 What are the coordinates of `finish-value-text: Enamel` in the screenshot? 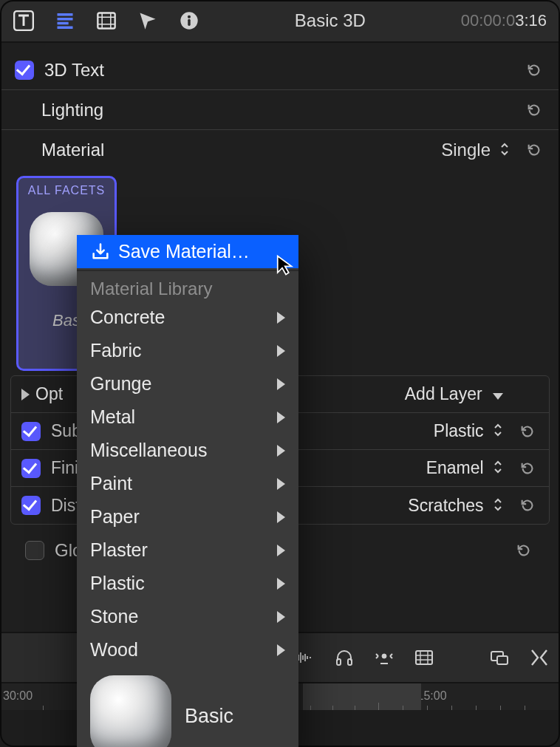 It's located at (455, 468).